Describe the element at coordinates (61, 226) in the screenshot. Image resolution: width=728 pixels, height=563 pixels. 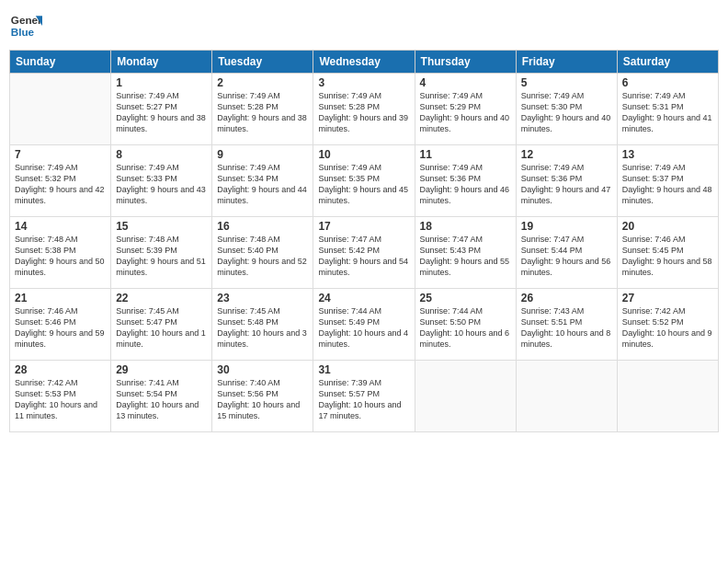
I see `day-number: 14` at that location.